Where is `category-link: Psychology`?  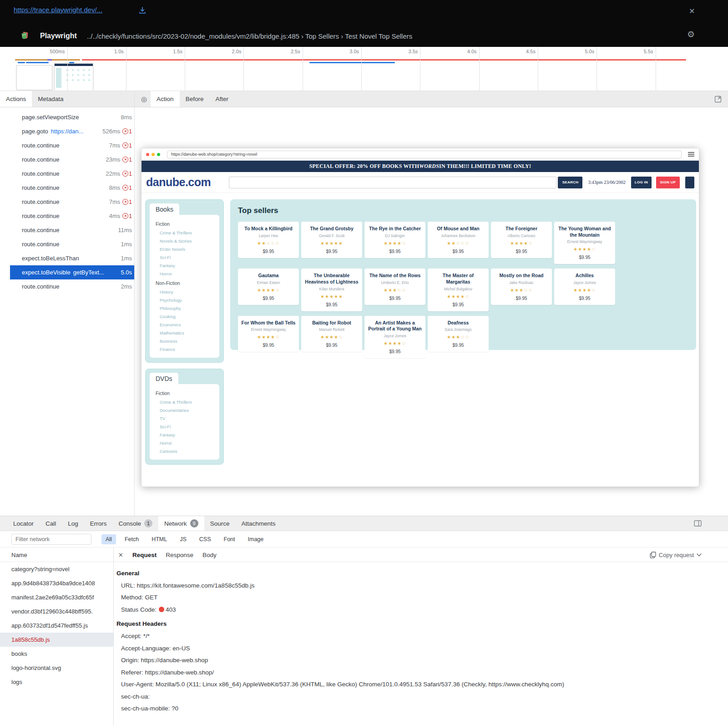
category-link: Psychology is located at coordinates (185, 300).